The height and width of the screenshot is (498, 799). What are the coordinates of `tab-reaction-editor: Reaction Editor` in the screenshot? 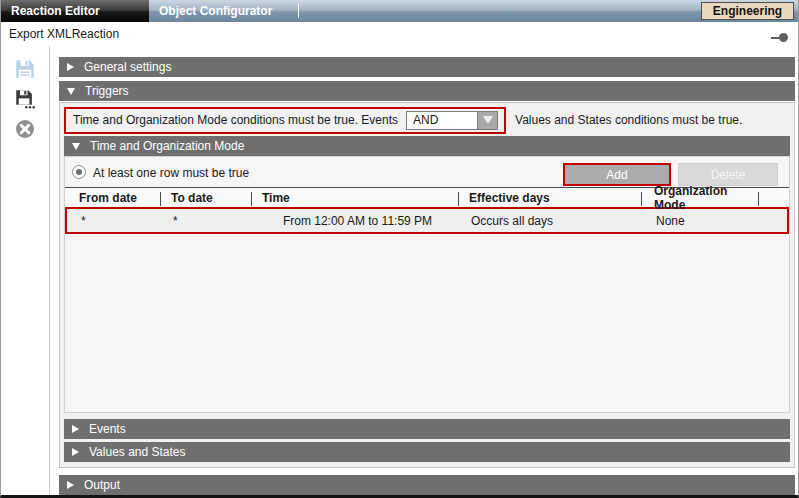 It's located at (75, 11).